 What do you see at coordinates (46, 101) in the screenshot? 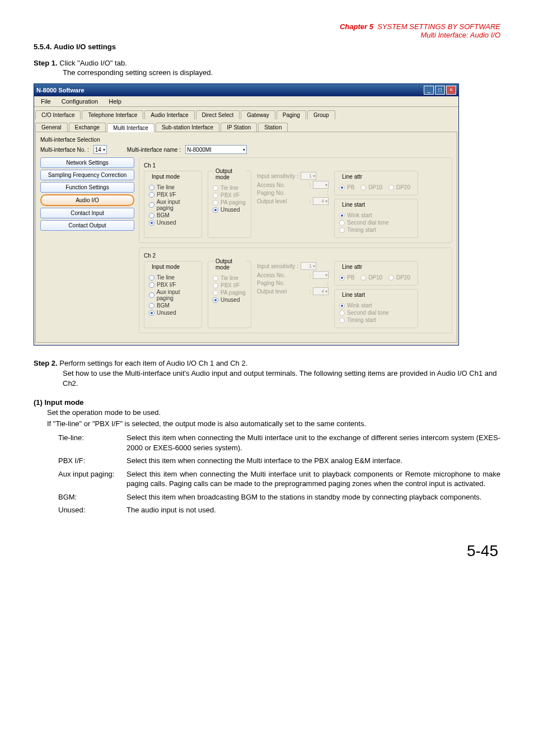
I see `menu-file: File` at bounding box center [46, 101].